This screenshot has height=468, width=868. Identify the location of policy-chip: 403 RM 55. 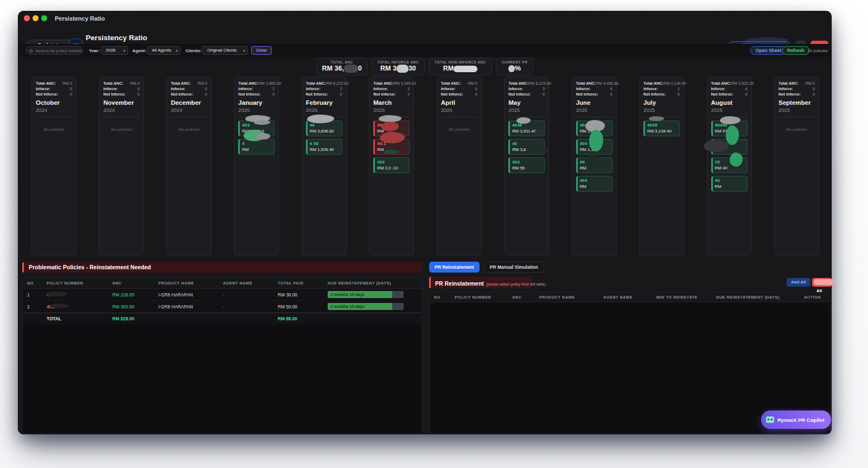
(526, 165).